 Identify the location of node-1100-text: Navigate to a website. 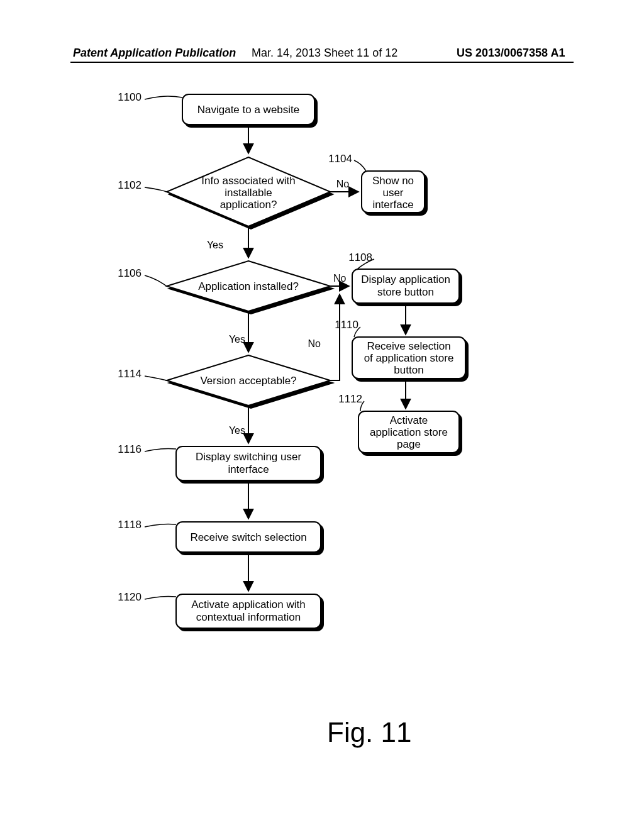
(249, 109).